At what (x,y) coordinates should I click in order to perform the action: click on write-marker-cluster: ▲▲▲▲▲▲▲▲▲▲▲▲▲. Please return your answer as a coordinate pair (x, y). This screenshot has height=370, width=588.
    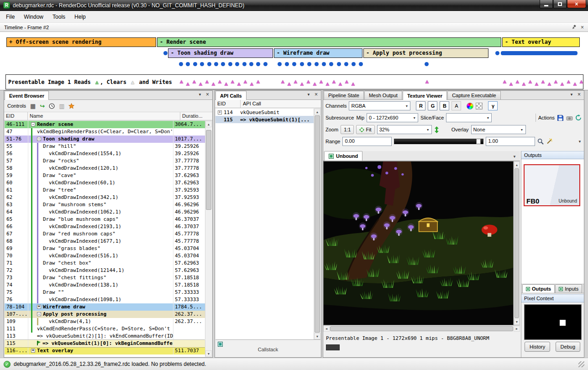
    Looking at the image, I should click on (543, 81).